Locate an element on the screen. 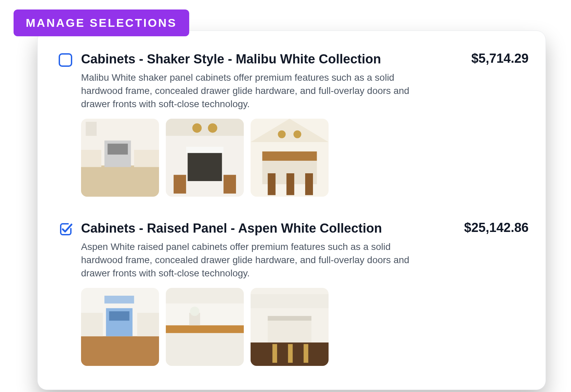  selection-title: Cabinets - Shaker Style - Malibu White C… is located at coordinates (231, 59).